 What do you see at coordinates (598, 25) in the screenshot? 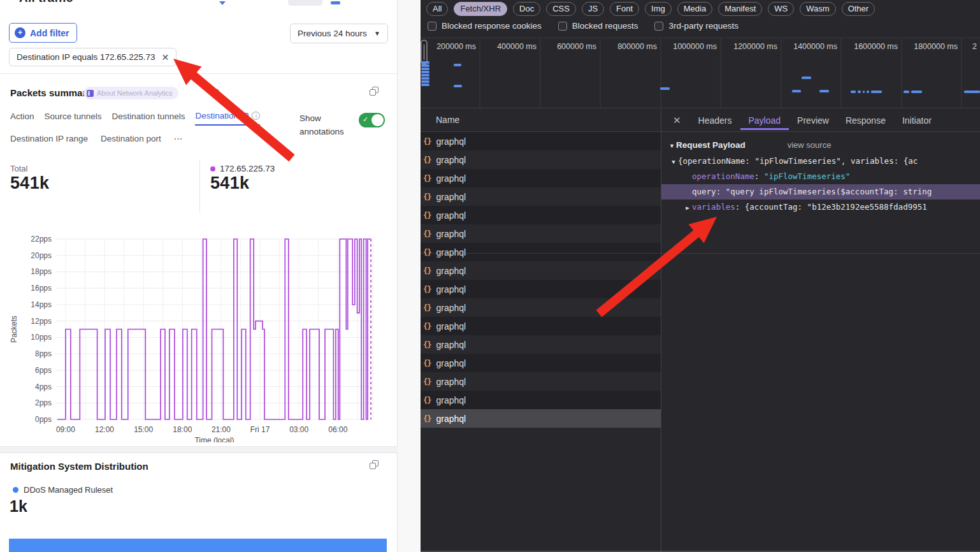
I see `checkbox-blocked-requests: Blocked requests` at bounding box center [598, 25].